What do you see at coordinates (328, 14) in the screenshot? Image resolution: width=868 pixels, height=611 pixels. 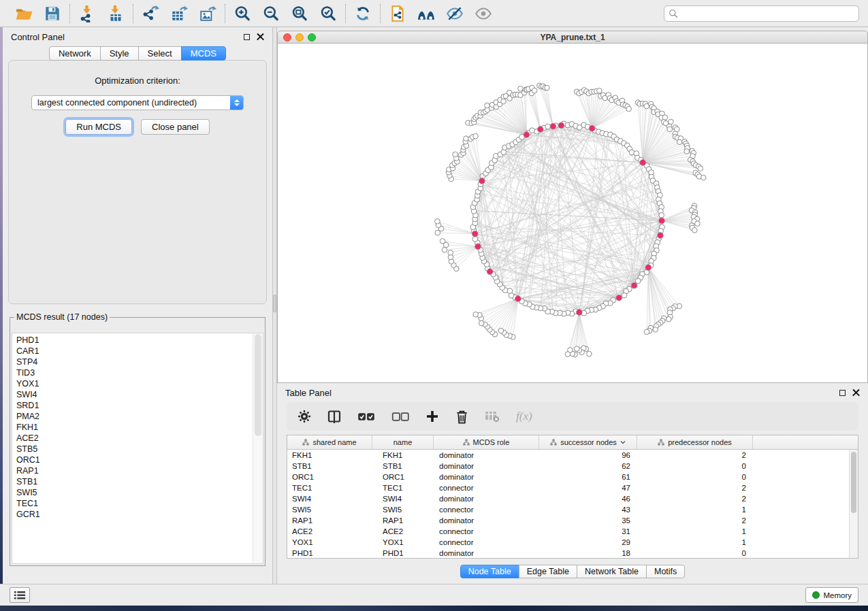 I see `zoom-selected-button` at bounding box center [328, 14].